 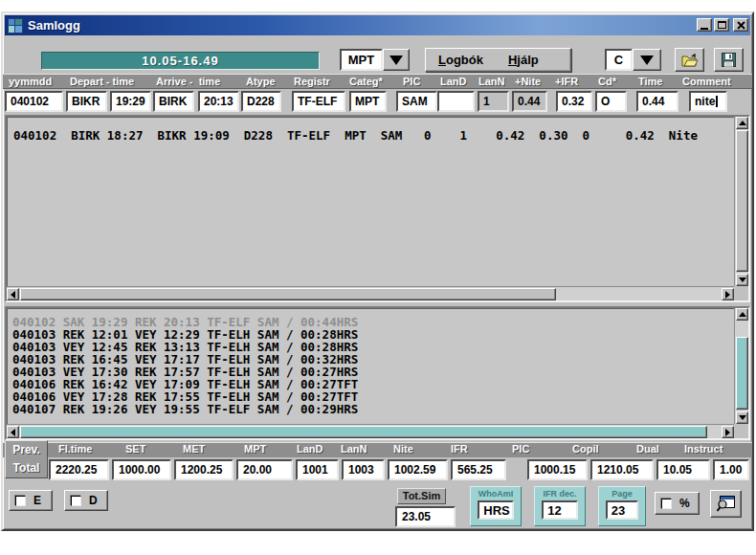 What do you see at coordinates (559, 510) in the screenshot?
I see `ifr-dec-value: 12` at bounding box center [559, 510].